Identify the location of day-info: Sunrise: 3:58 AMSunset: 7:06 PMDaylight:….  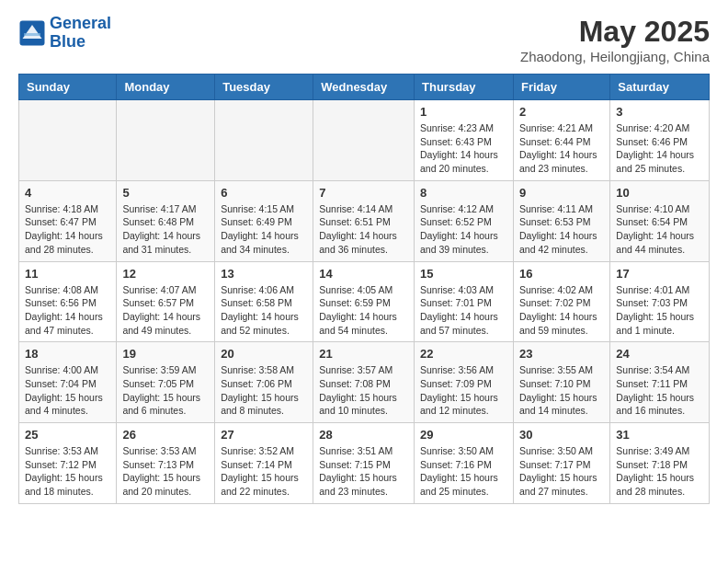
(264, 390).